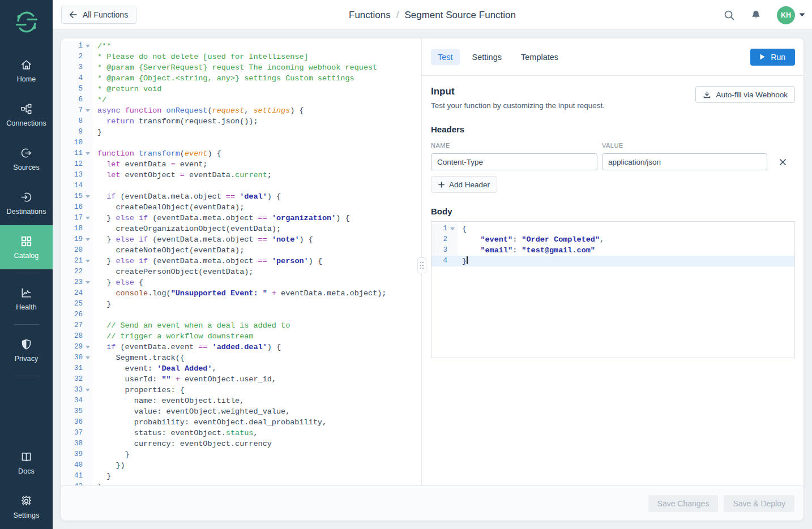 The height and width of the screenshot is (529, 812). I want to click on code-line: 29 if (eventData.event == 'added.deal') …, so click(241, 347).